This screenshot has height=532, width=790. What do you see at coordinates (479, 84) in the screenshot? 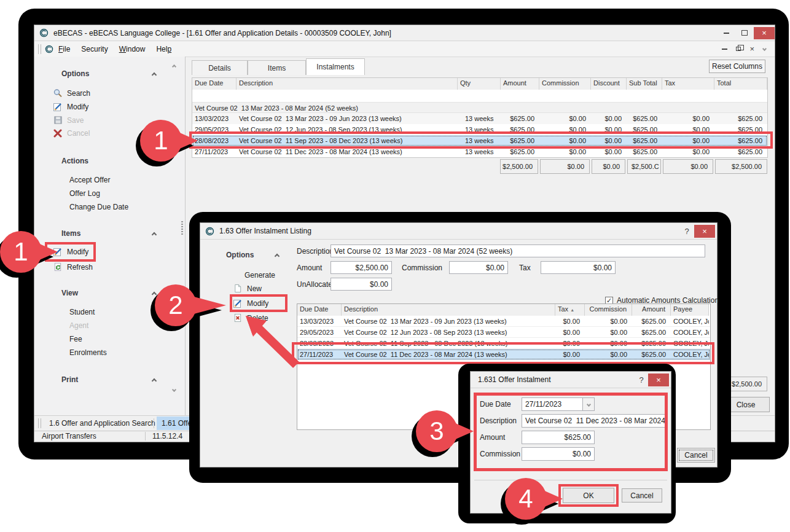
I see `column-header: Qty` at bounding box center [479, 84].